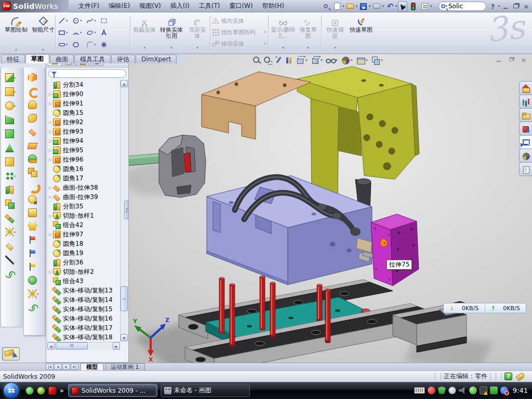 The image size is (532, 399). Describe the element at coordinates (370, 6) in the screenshot. I see `save-dropdown: ▾` at that location.